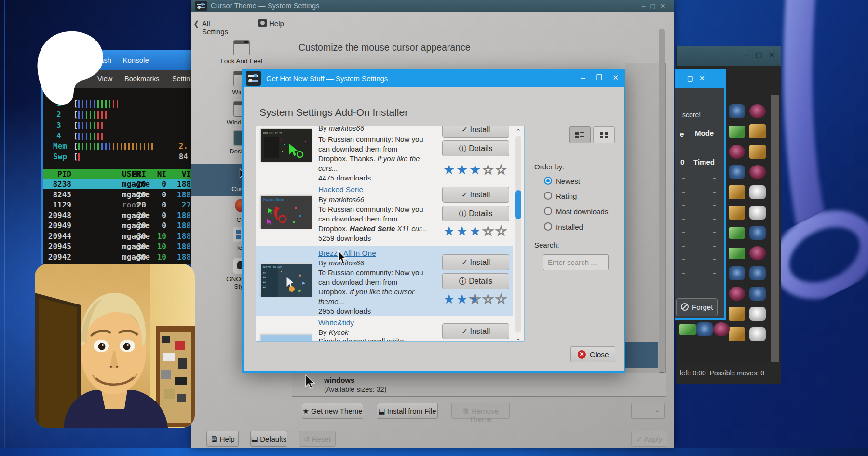  What do you see at coordinates (694, 78) in the screenshot?
I see `game-dialog-buttons: –▢✕` at bounding box center [694, 78].